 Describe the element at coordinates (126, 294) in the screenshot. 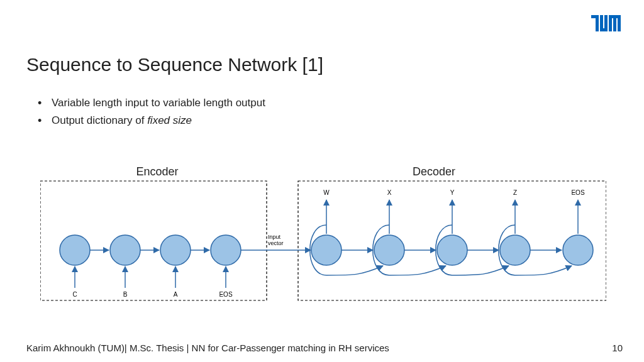

I see `enc-in-2: B` at that location.